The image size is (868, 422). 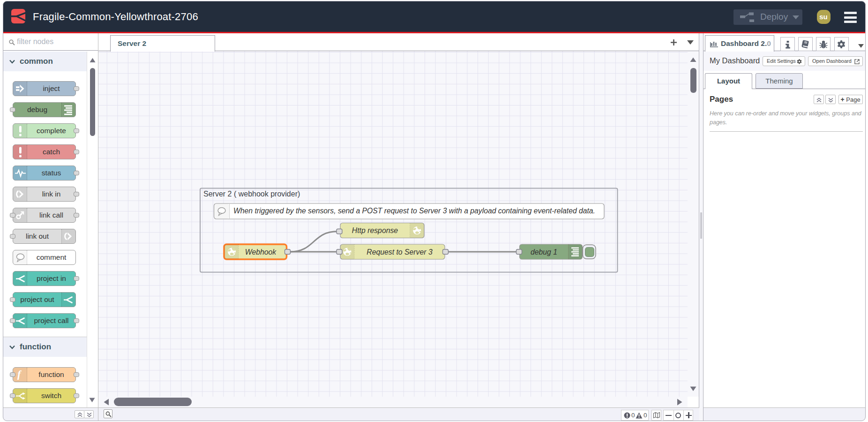 What do you see at coordinates (261, 252) in the screenshot?
I see `svg-text: Webhook` at bounding box center [261, 252].